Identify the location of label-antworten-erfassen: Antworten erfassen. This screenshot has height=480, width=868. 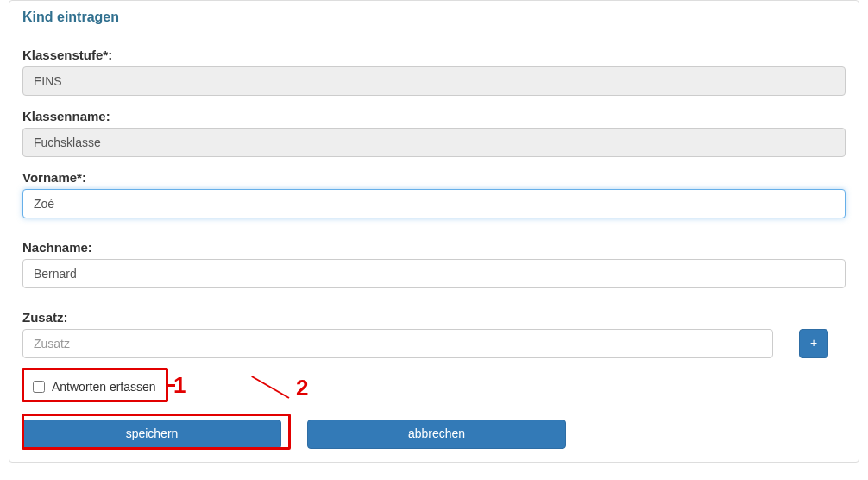
(104, 387).